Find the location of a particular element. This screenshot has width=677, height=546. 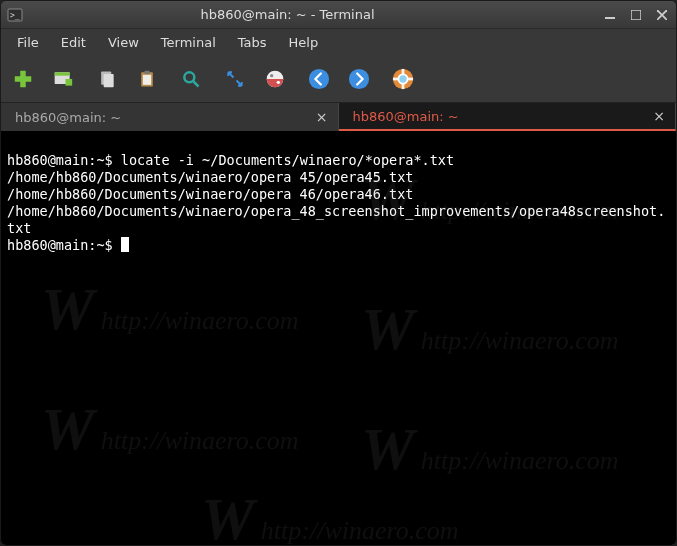

close-button is located at coordinates (662, 15).